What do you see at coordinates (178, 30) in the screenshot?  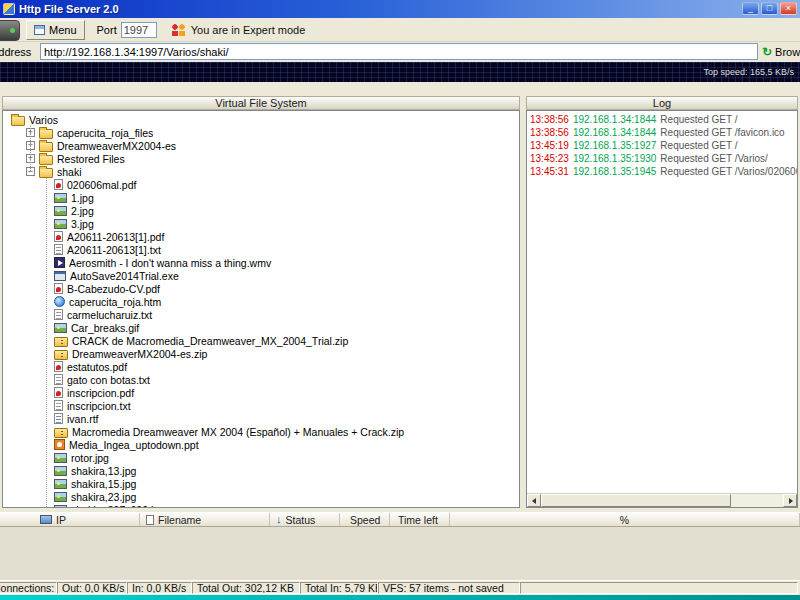 I see `expert-mode-icon` at bounding box center [178, 30].